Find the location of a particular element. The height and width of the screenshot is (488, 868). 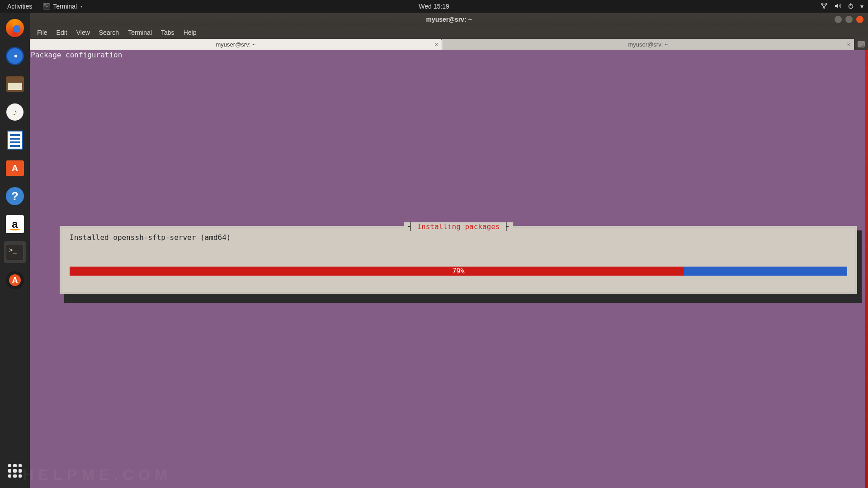

terminal-menubar: File Edit View Search Terminal Tabs Help is located at coordinates (449, 33).